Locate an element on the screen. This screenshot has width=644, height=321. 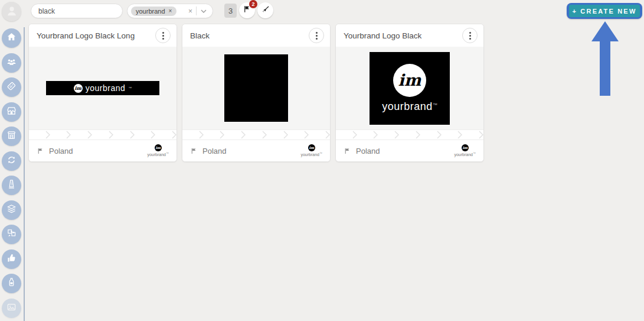
sidebar-item-products is located at coordinates (12, 284).